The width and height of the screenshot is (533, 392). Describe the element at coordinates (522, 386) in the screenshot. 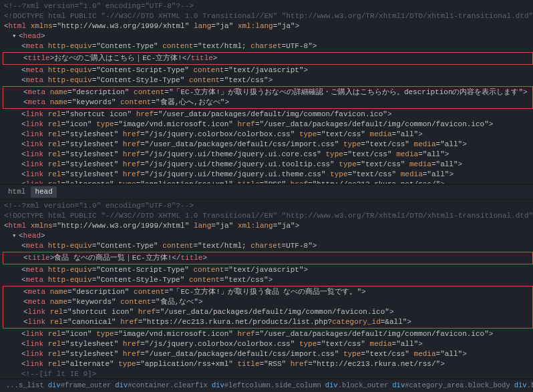

I see `status-path-segment: div.block_body` at that location.